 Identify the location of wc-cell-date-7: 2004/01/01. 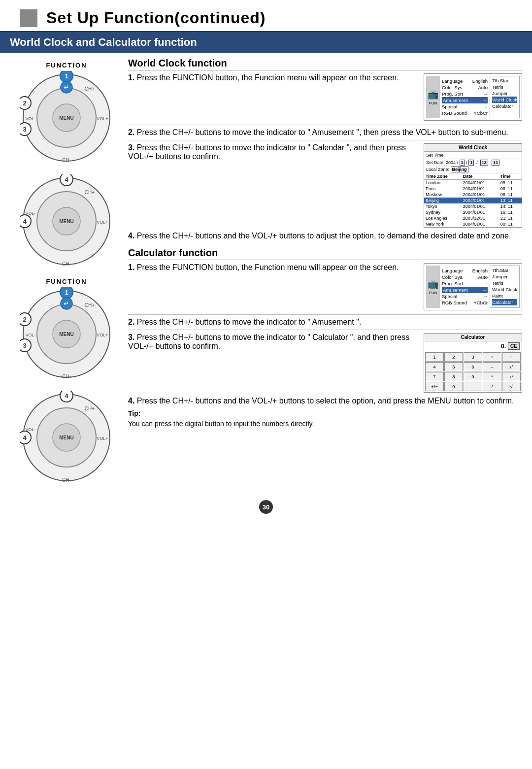
(480, 224).